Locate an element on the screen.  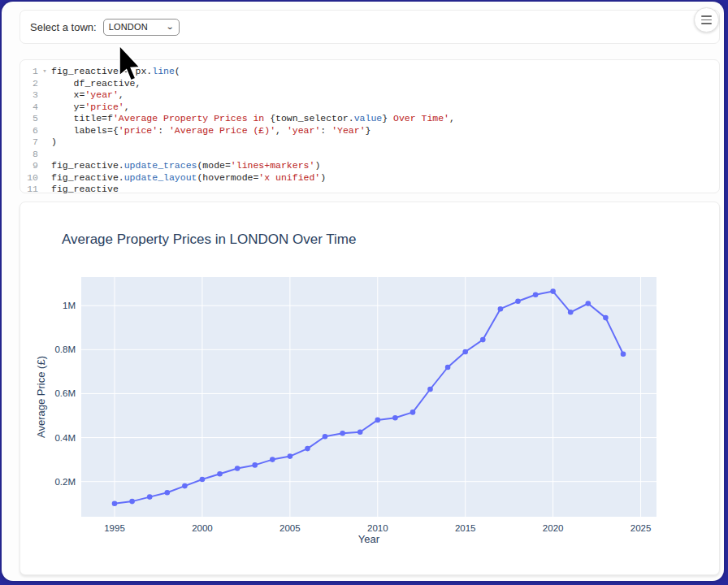
code-text: fig_reactive is located at coordinates (84, 190).